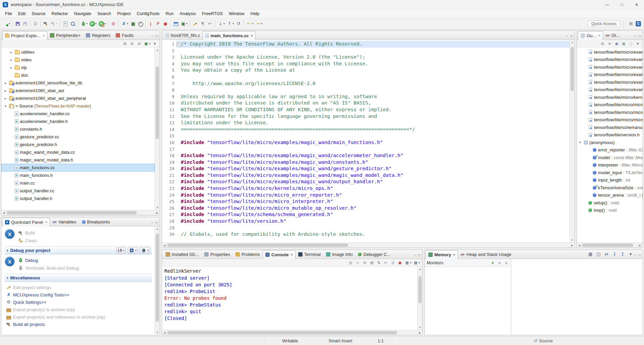  Describe the element at coordinates (78, 137) in the screenshot. I see `tree-item-gesture-predictor-cc: cgesture_predictor.cc` at that location.